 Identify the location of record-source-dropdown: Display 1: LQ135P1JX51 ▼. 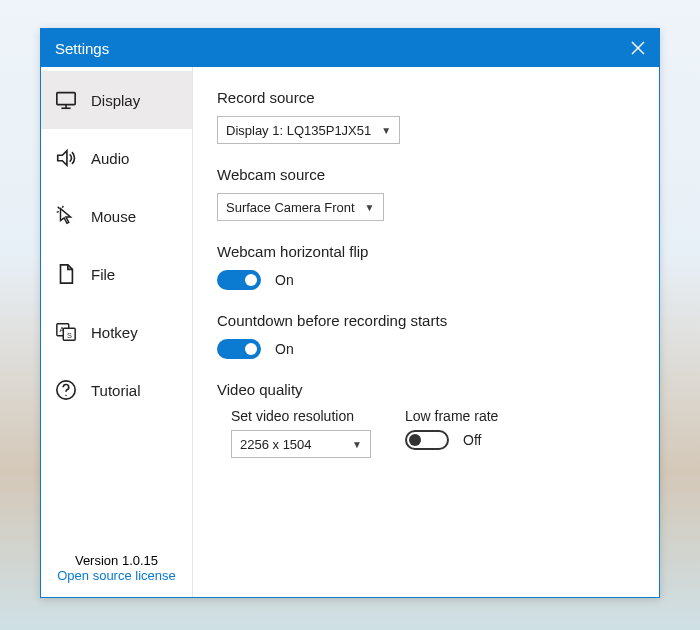
(308, 130).